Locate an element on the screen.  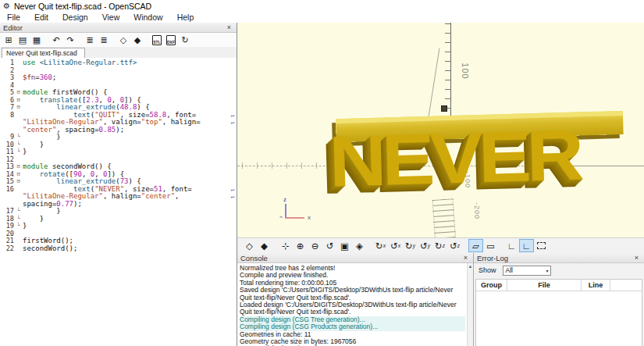
show-axes-button: ∟ is located at coordinates (512, 245).